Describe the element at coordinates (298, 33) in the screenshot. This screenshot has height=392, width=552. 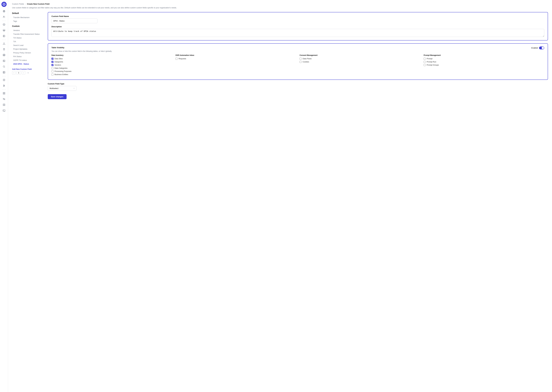
I see `description-input: Attribute to keep track of DPIA status` at that location.